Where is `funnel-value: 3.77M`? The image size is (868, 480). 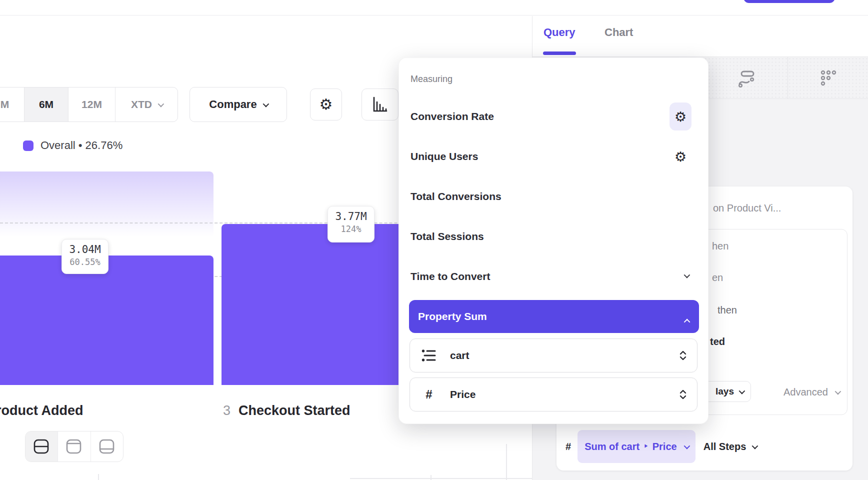 funnel-value: 3.77M is located at coordinates (351, 216).